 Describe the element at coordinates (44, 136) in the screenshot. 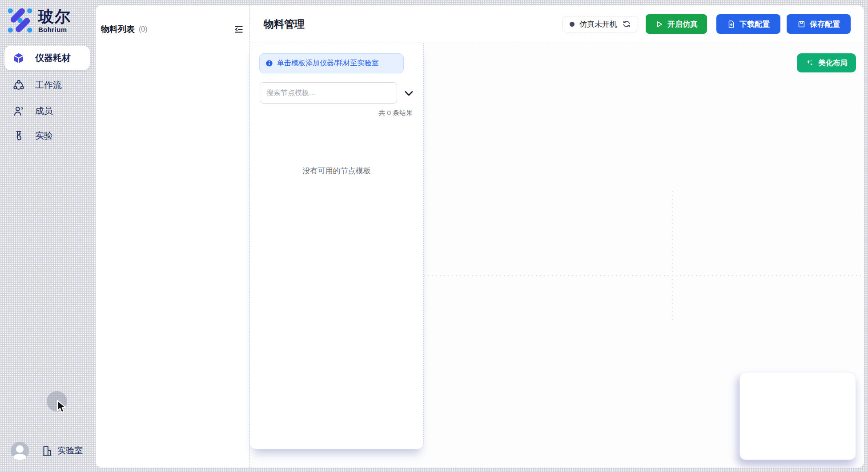

I see `sidebar-item-label: 实验` at that location.